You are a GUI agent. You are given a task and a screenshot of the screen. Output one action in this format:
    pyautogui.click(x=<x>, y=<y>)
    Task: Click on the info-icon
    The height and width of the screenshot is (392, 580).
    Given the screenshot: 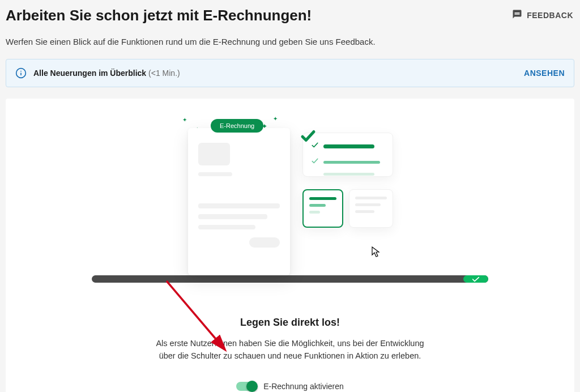 What is the action you would take?
    pyautogui.click(x=21, y=73)
    